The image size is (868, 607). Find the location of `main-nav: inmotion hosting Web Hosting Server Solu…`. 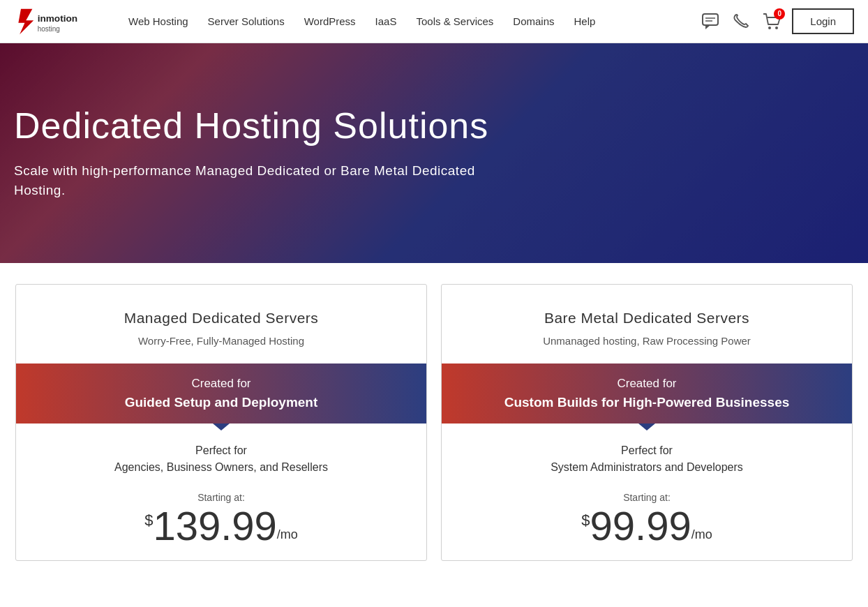

main-nav: inmotion hosting Web Hosting Server Solu… is located at coordinates (434, 22).